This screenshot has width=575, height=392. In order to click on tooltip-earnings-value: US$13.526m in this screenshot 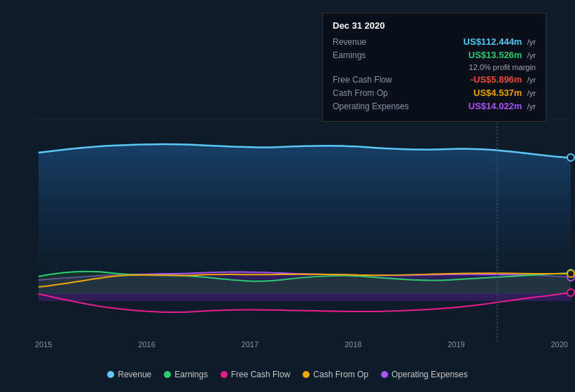, I will do `click(496, 55)`.